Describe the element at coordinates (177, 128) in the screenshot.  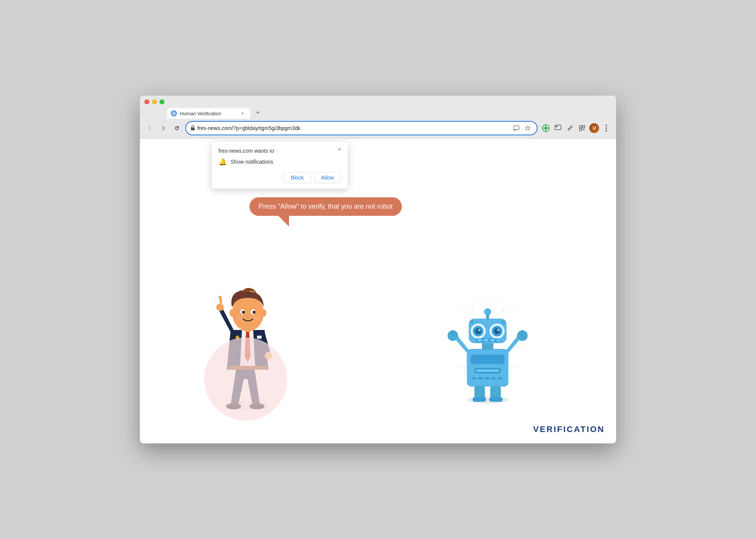
I see `reload-button` at that location.